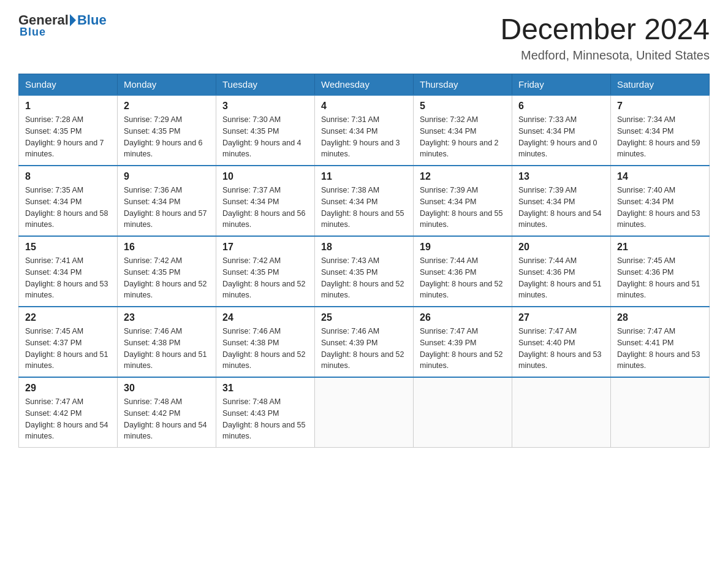  What do you see at coordinates (68, 388) in the screenshot?
I see `day-number: 29` at bounding box center [68, 388].